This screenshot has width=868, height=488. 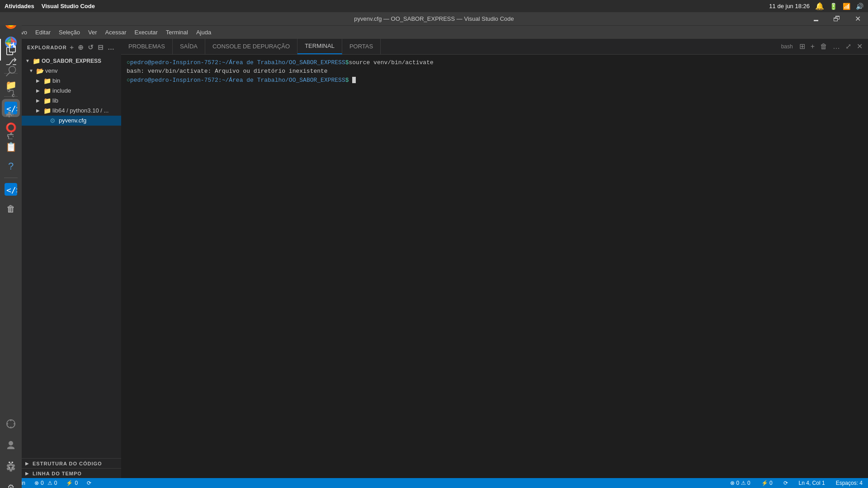 I want to click on tab-problems: PROBLEMAS, so click(x=147, y=47).